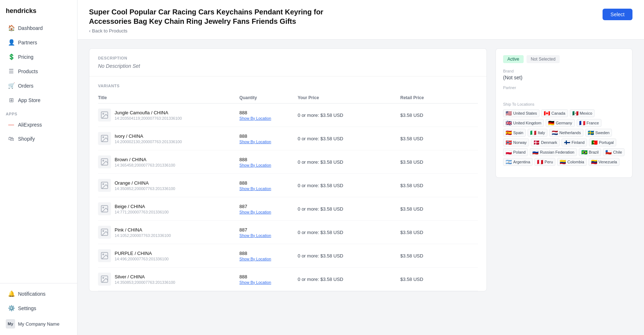 This screenshot has height=335, width=644. Describe the element at coordinates (509, 142) in the screenshot. I see `flag-icon: 🇳🇴` at that location.